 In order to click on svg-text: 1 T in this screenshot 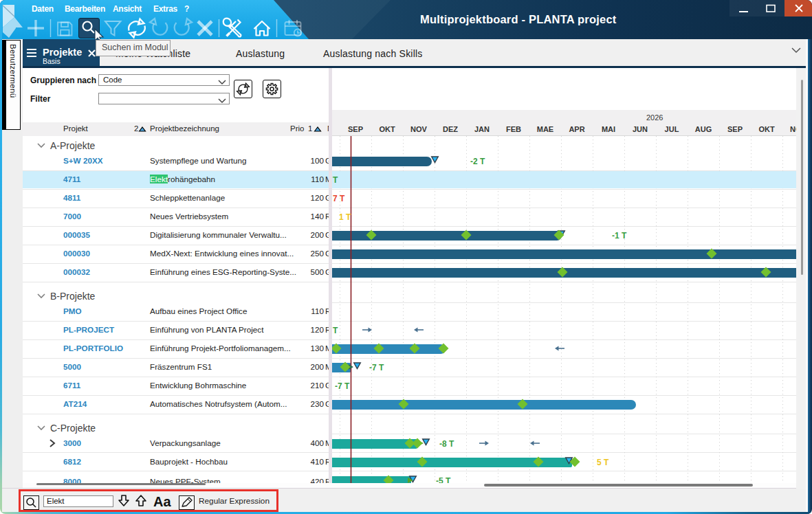, I will do `click(345, 217)`.